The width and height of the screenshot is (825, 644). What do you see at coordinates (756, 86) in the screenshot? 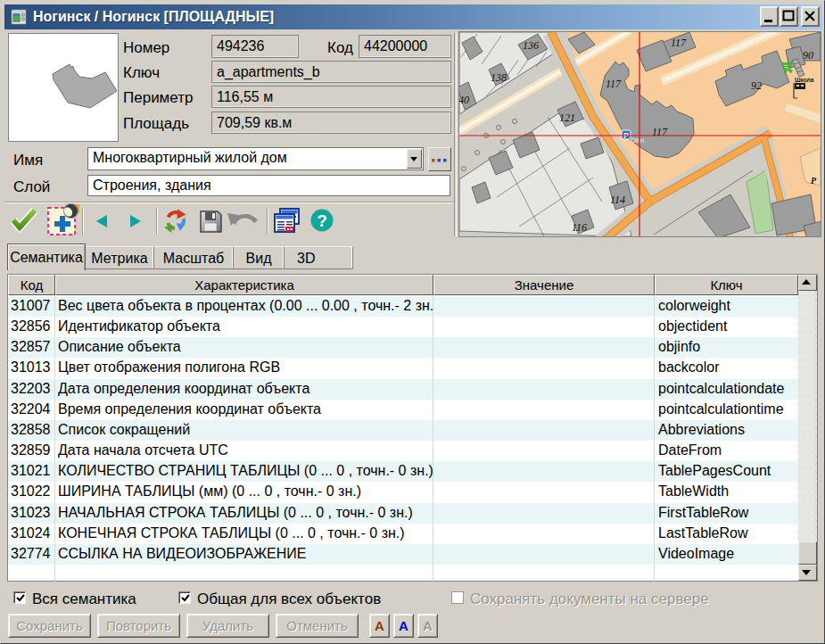
I see `svg-text: 92` at bounding box center [756, 86].